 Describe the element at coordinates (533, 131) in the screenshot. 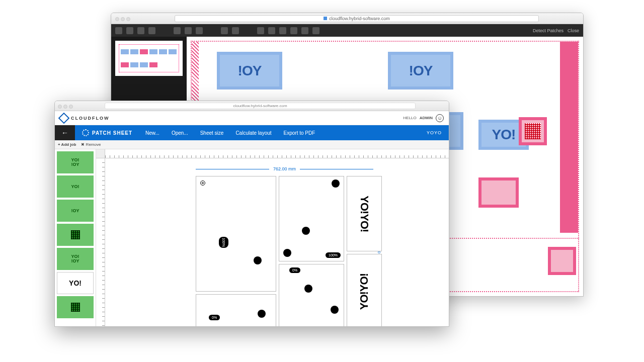

I see `patch-qr` at that location.